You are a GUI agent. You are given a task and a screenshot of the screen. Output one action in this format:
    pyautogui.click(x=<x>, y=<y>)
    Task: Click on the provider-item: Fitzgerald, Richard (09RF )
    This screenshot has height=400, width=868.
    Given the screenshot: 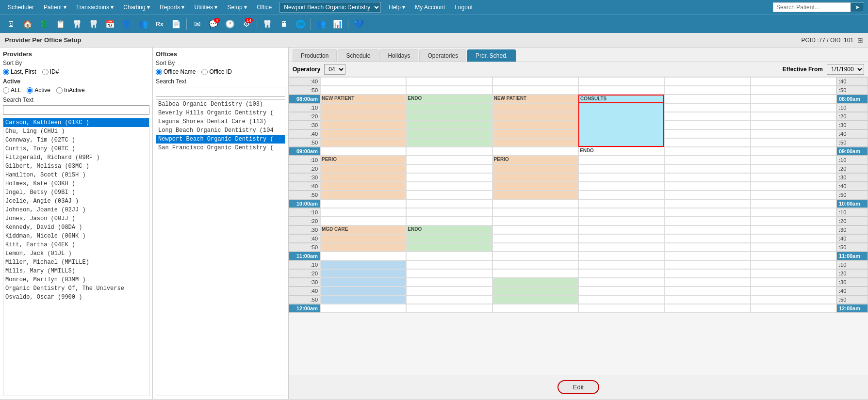 What is the action you would take?
    pyautogui.click(x=76, y=158)
    